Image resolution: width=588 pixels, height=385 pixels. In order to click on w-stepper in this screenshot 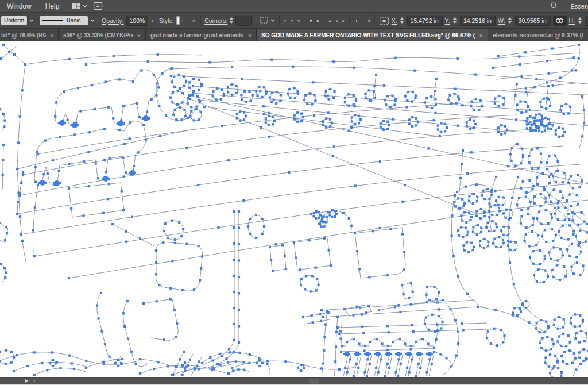, I will do `click(510, 21)`.